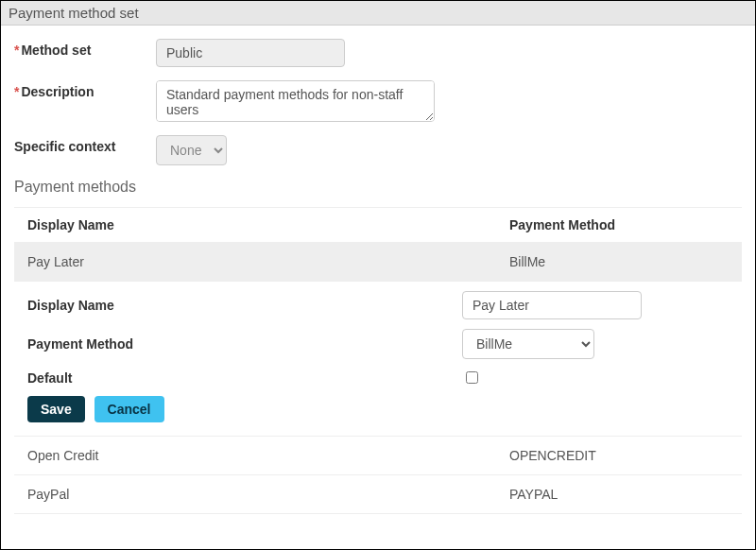  Describe the element at coordinates (250, 53) in the screenshot. I see `method-set-input` at that location.